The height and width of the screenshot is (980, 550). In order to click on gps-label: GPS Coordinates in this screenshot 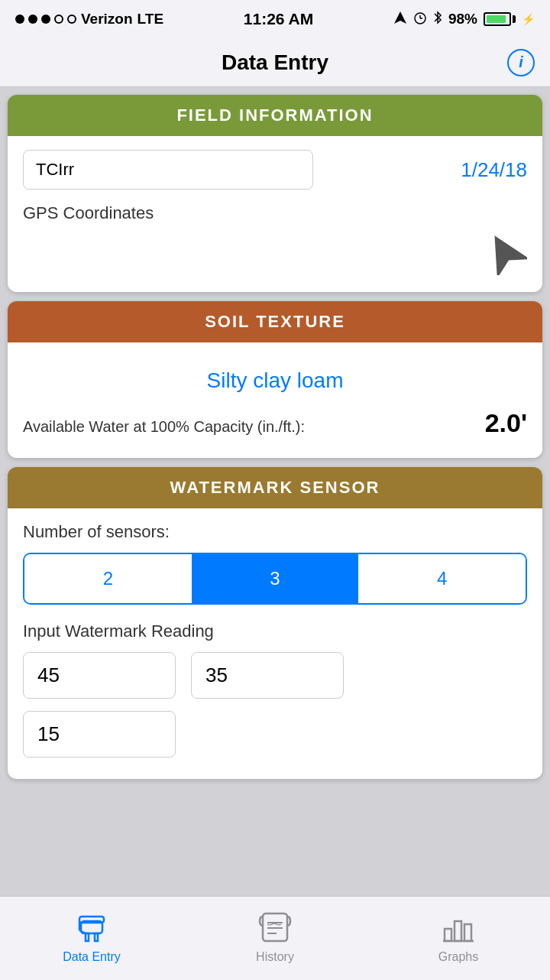, I will do `click(275, 213)`.